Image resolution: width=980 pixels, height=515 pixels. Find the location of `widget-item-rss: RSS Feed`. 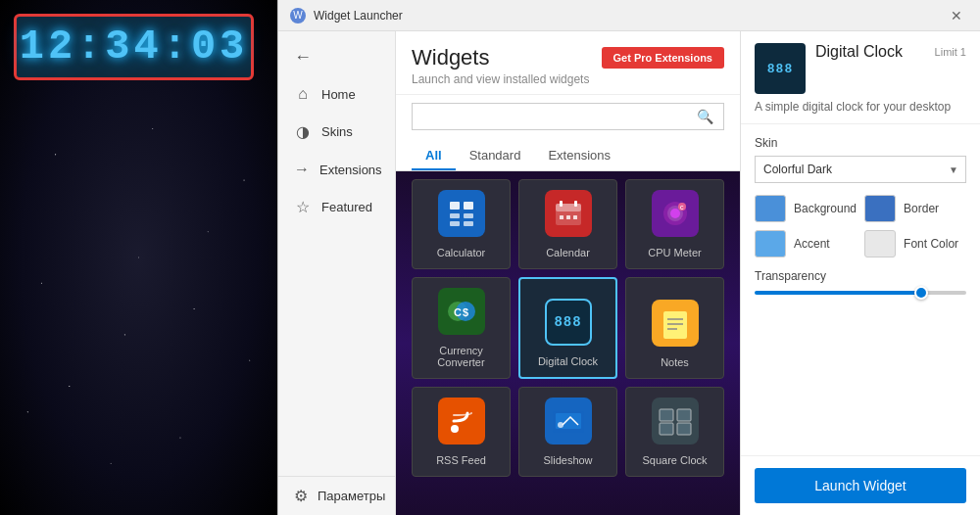

widget-item-rss: RSS Feed is located at coordinates (461, 432).